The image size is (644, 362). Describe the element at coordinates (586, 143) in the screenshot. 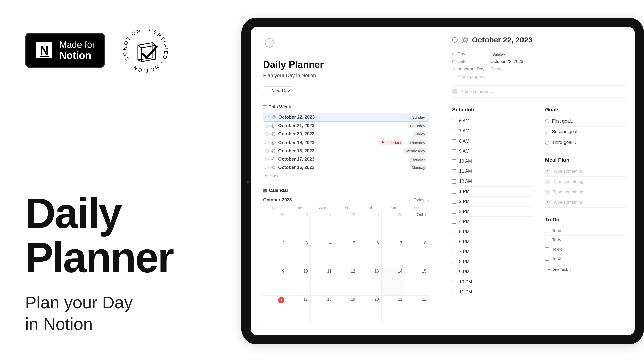

I see `goal-row: Third goal...` at that location.